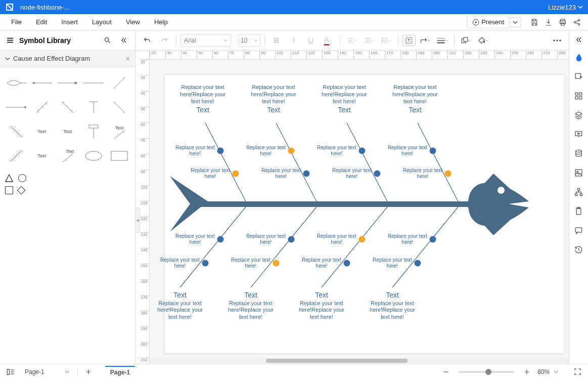 This screenshot has height=379, width=588. I want to click on grid-panel-button, so click(579, 96).